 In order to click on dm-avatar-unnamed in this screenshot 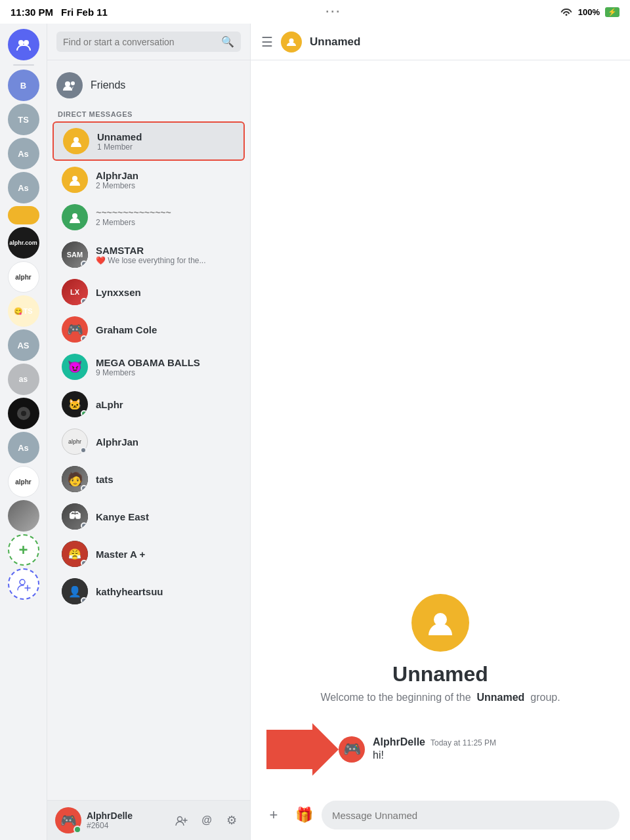, I will do `click(76, 141)`.